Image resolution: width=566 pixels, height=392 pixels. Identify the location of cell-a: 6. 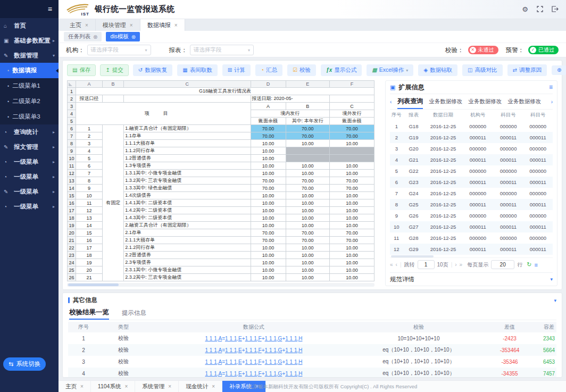
(89, 166).